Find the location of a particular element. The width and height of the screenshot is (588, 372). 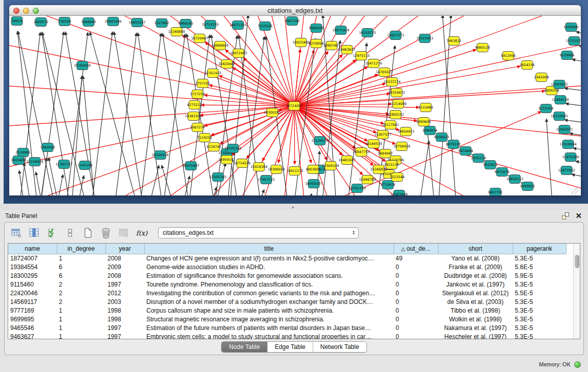

table-cell: 5.3E-5 is located at coordinates (539, 302).